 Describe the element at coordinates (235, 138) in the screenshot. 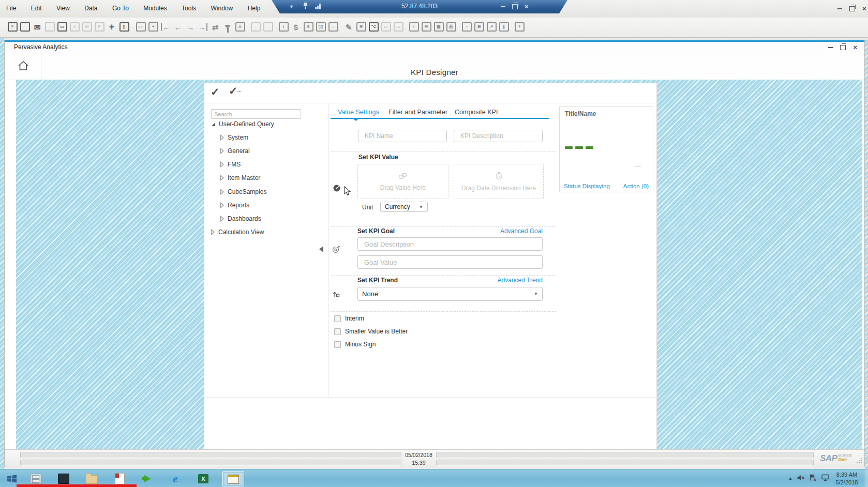

I see `tree-node-system: System` at that location.